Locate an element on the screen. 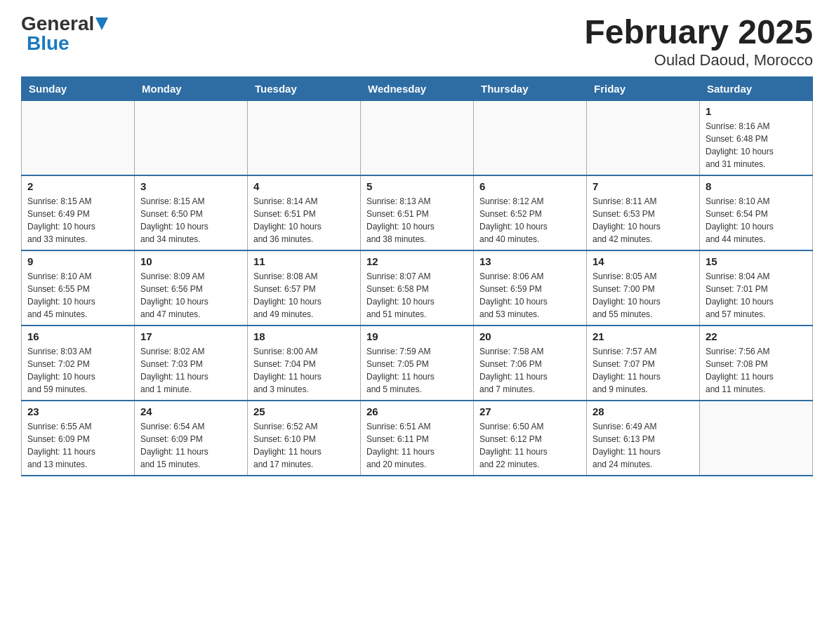  day-number: 17 is located at coordinates (191, 337).